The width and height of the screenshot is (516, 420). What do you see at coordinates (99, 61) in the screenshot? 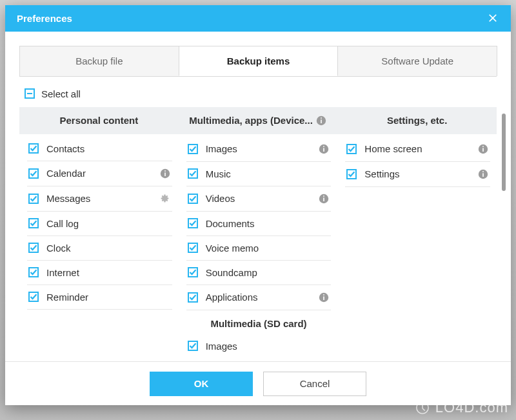
I see `tab-backup-file: Backup file` at bounding box center [99, 61].